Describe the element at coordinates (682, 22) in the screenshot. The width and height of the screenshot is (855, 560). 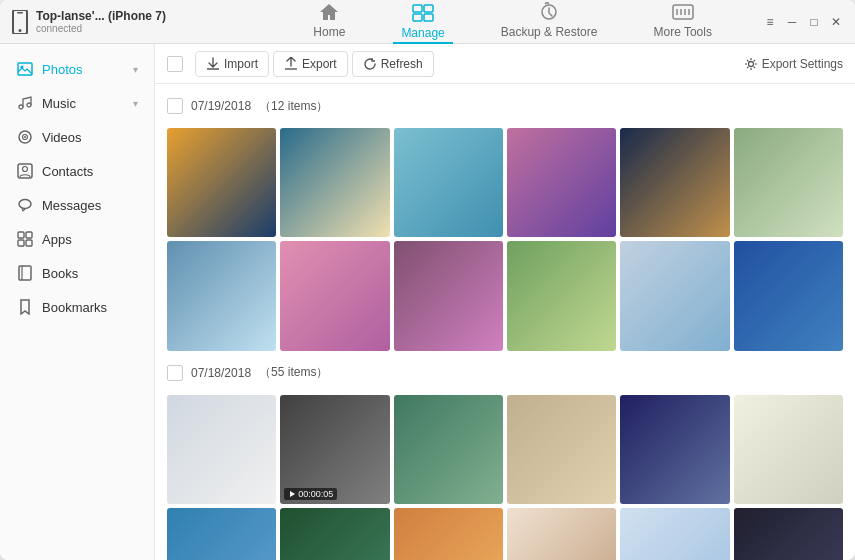
I see `tab-tools: More Tools` at that location.